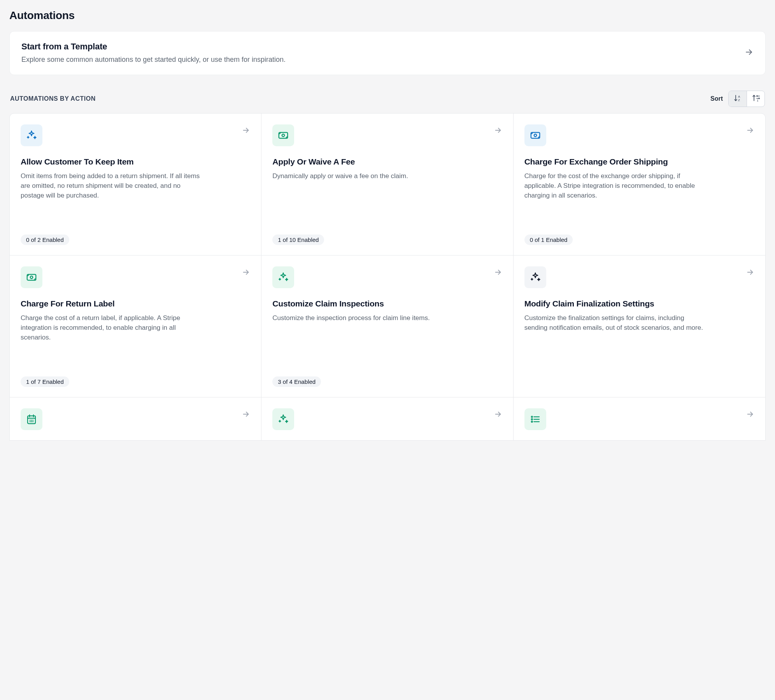  Describe the element at coordinates (110, 162) in the screenshot. I see `automation-card-title: Allow Customer To Keep Item` at that location.